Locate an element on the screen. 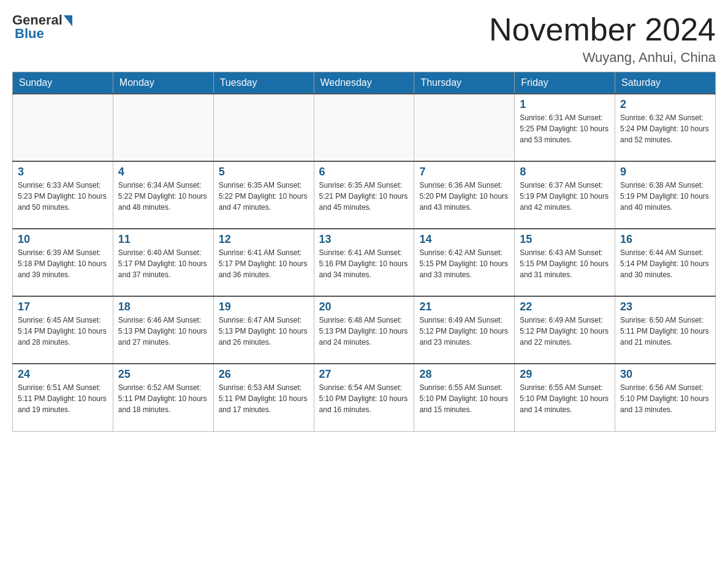  day-number: 6 is located at coordinates (364, 172).